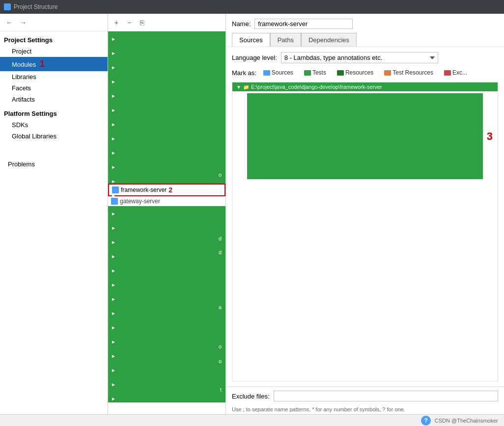  I want to click on mark-resources-button: Resources, so click(355, 73).